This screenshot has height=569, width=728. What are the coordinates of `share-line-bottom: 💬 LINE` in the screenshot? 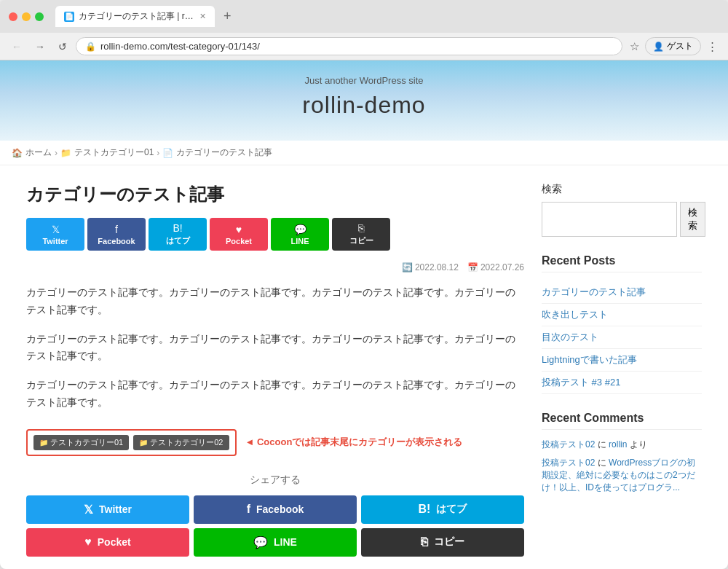 It's located at (275, 542).